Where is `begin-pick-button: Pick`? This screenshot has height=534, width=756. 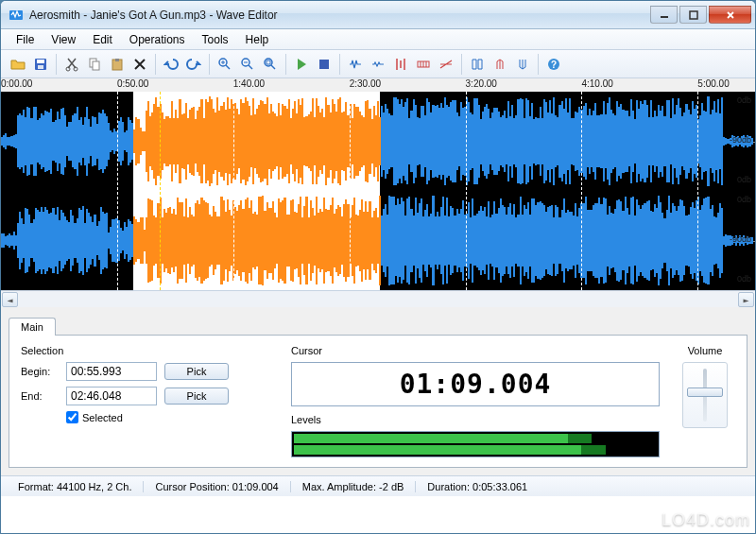 begin-pick-button: Pick is located at coordinates (197, 371).